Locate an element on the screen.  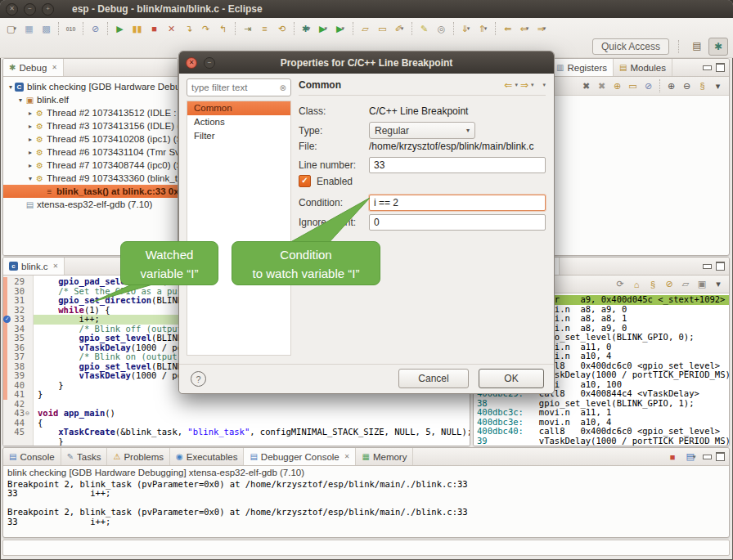
gutter-row: 29 is located at coordinates (18, 282).